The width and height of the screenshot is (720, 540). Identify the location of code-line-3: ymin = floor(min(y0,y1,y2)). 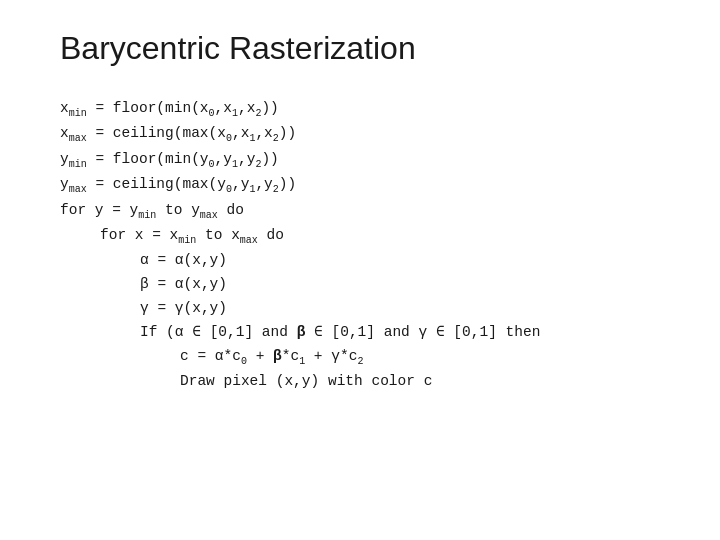
(360, 160).